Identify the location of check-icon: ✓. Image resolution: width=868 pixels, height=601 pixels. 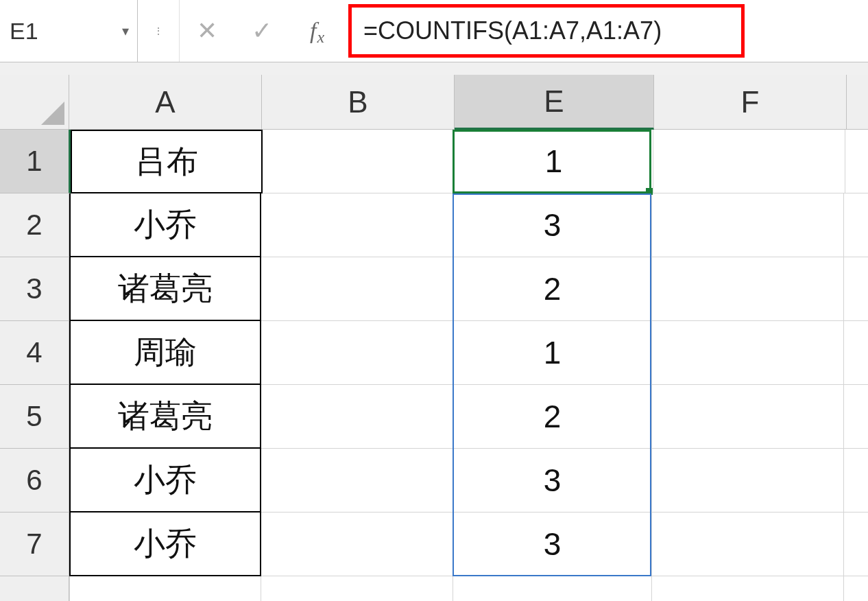
(262, 31).